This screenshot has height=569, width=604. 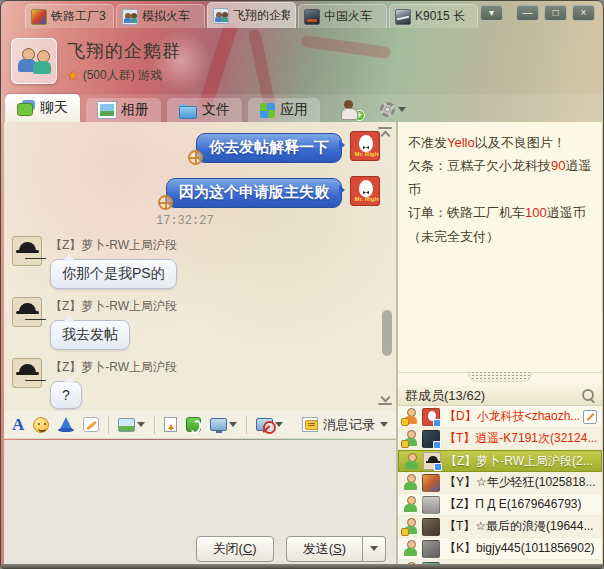 I want to click on edit-card-icon, so click(x=590, y=417).